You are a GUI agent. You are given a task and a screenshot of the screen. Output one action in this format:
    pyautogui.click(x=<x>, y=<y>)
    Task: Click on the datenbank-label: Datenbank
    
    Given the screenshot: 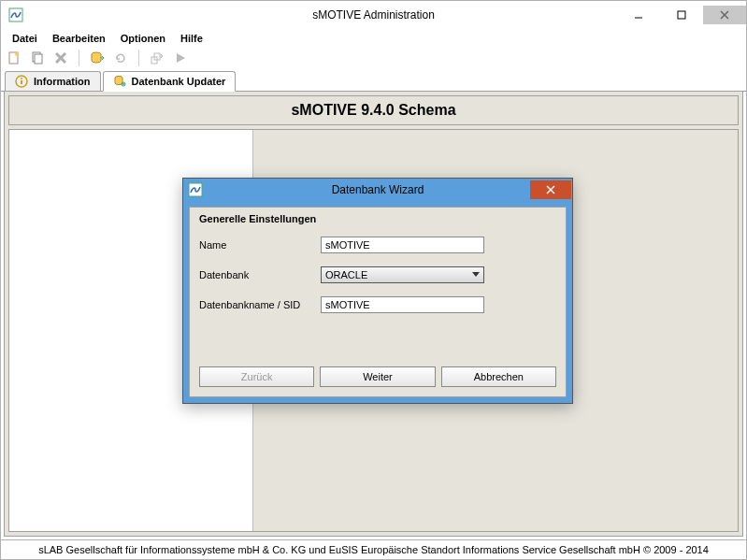 What is the action you would take?
    pyautogui.click(x=260, y=275)
    